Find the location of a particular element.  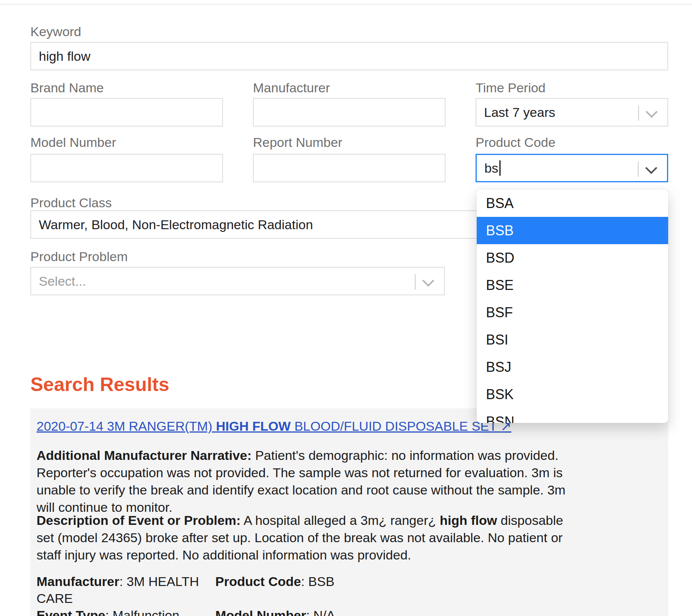

brand-name-label: Brand Name is located at coordinates (67, 88).